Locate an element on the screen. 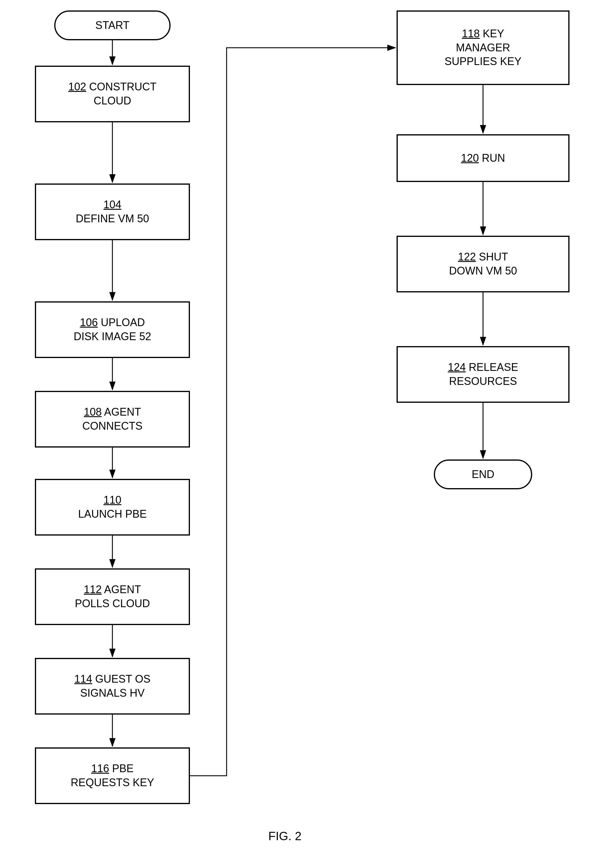  node-108: 108 AGENTCONNECTS is located at coordinates (112, 419).